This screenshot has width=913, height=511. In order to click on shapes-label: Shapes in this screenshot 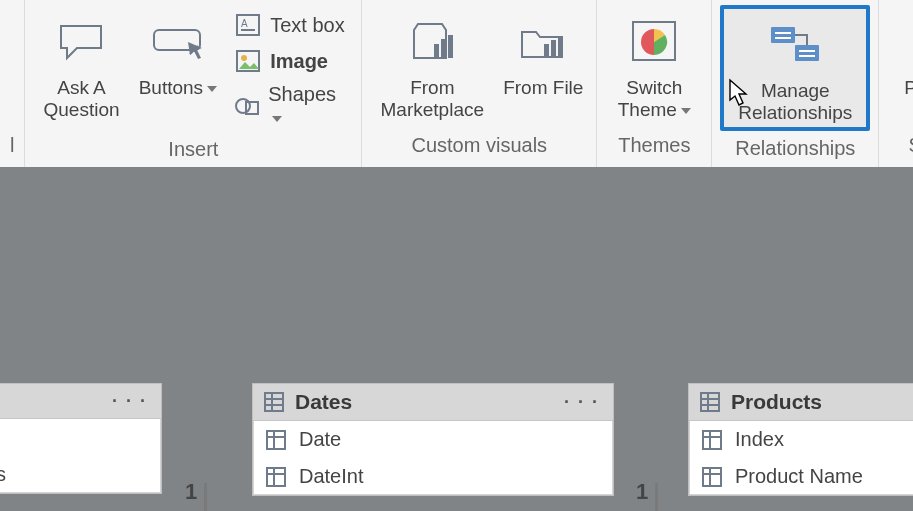, I will do `click(302, 94)`.